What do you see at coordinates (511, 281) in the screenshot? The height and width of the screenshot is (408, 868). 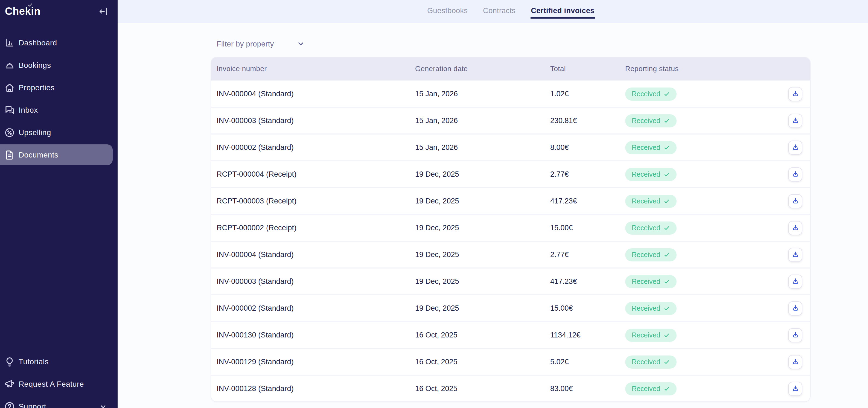 I see `table-row: INV-000003 (Standard) 19 Dec, 2025 417.2…` at bounding box center [511, 281].